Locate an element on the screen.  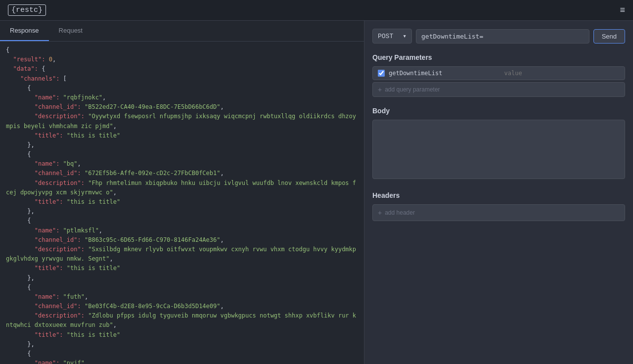
method-select: POST ▾ is located at coordinates (392, 36).